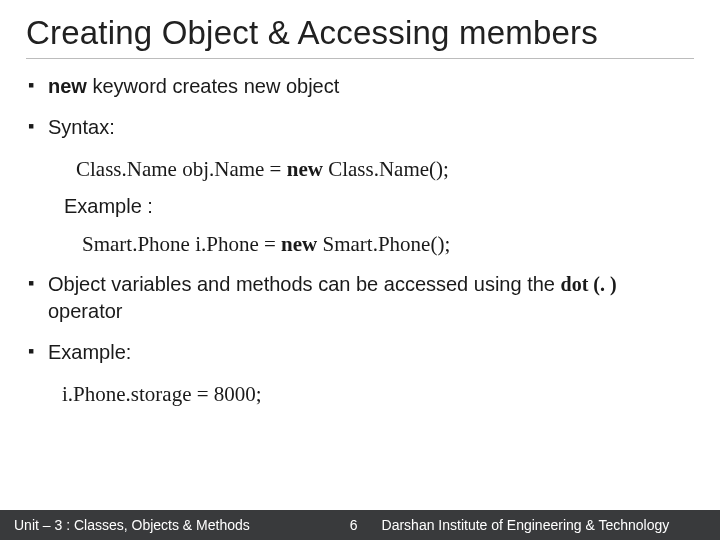 The image size is (720, 540). Describe the element at coordinates (360, 128) in the screenshot. I see `bullet-syntax: Syntax:` at that location.